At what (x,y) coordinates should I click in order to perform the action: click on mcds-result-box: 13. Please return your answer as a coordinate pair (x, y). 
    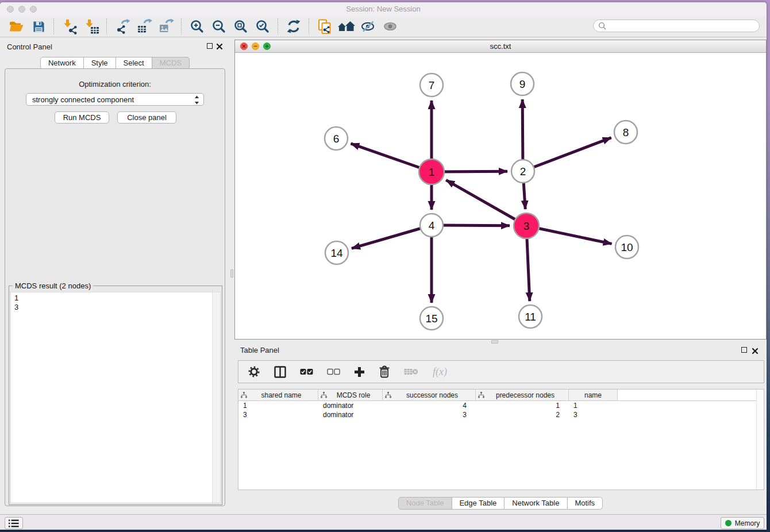
    Looking at the image, I should click on (116, 398).